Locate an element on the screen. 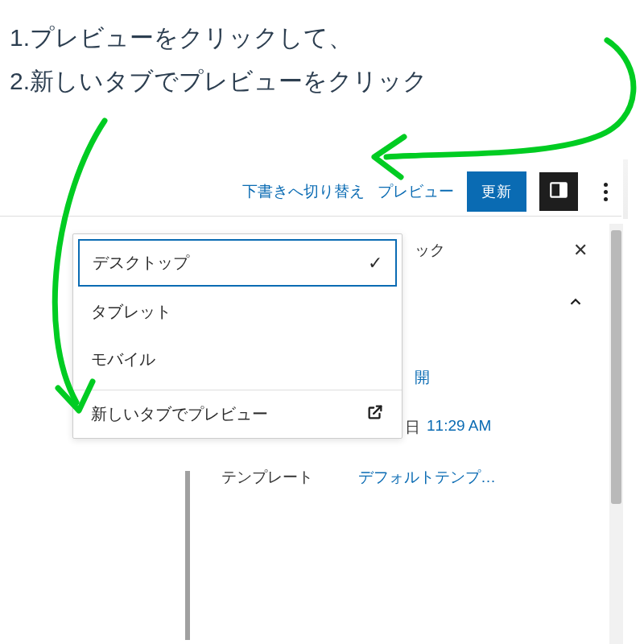 Image resolution: width=644 pixels, height=644 pixels. more-options-button is located at coordinates (605, 192).